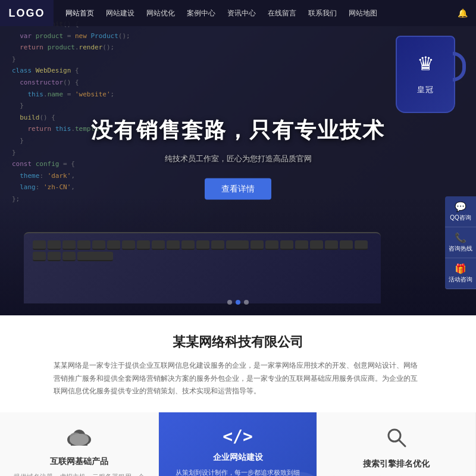 The width and height of the screenshot is (476, 476). I want to click on key-wide, so click(237, 245).